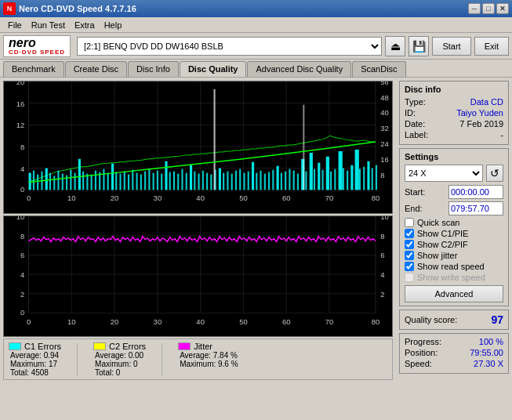  I want to click on svg-text: 2, so click(383, 295).